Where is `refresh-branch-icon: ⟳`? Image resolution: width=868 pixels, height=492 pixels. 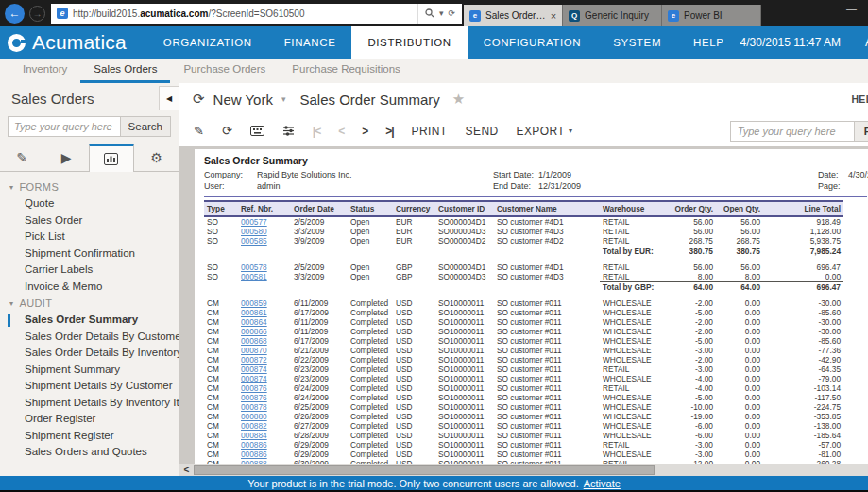
refresh-branch-icon: ⟳ is located at coordinates (198, 99).